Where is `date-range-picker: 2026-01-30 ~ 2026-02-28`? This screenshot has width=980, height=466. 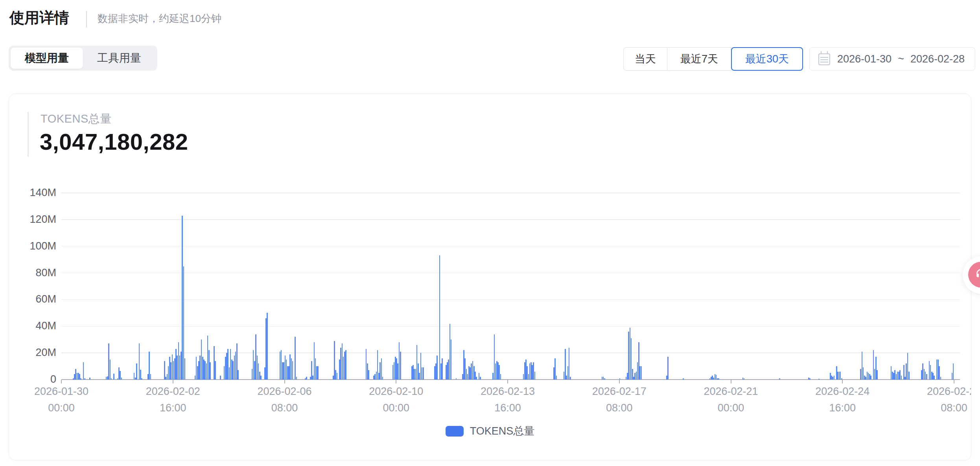
date-range-picker: 2026-01-30 ~ 2026-02-28 is located at coordinates (892, 59).